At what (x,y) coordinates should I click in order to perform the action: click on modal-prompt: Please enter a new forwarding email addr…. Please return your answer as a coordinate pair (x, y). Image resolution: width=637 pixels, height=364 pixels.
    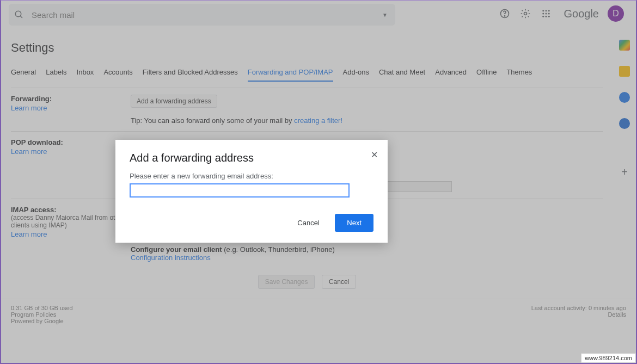
    Looking at the image, I should click on (252, 176).